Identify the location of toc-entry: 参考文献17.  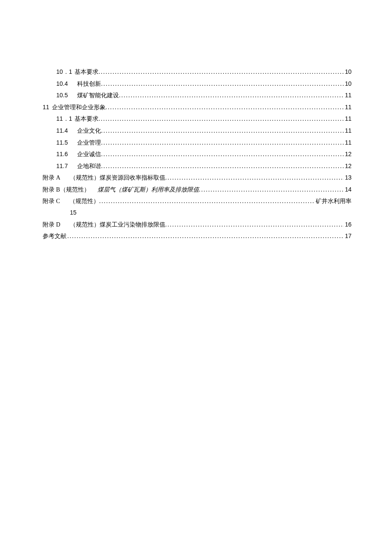
(197, 236).